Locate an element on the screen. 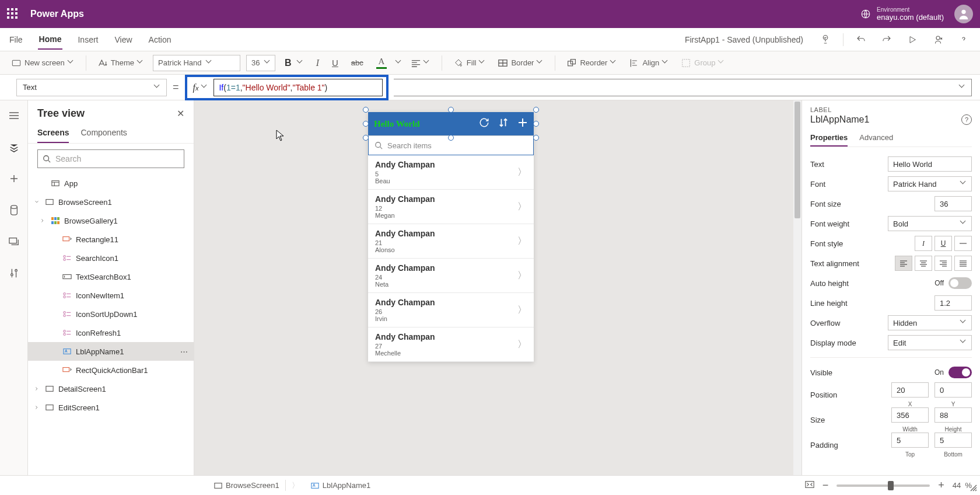 This screenshot has width=980, height=495. menu-action: Action is located at coordinates (160, 40).